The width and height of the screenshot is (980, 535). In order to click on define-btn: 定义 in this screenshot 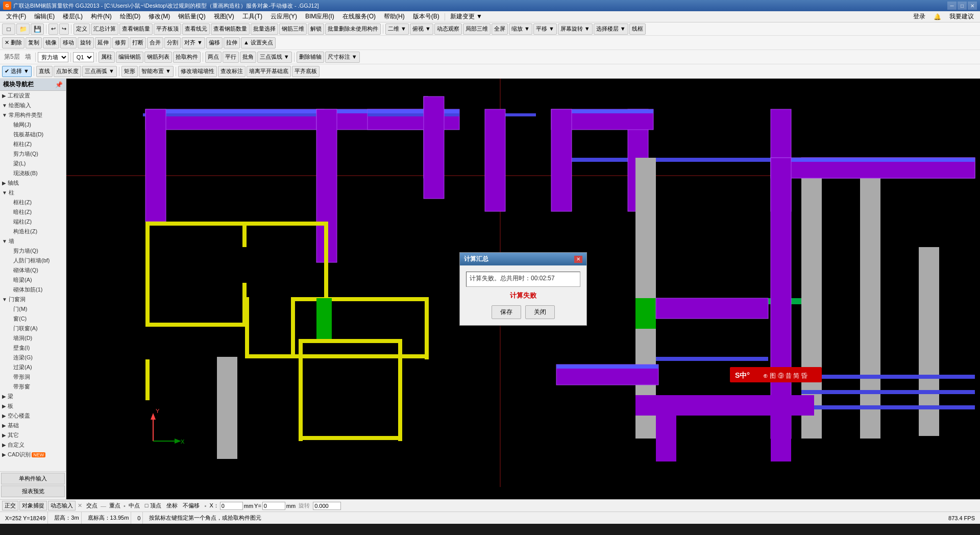, I will do `click(82, 29)`.